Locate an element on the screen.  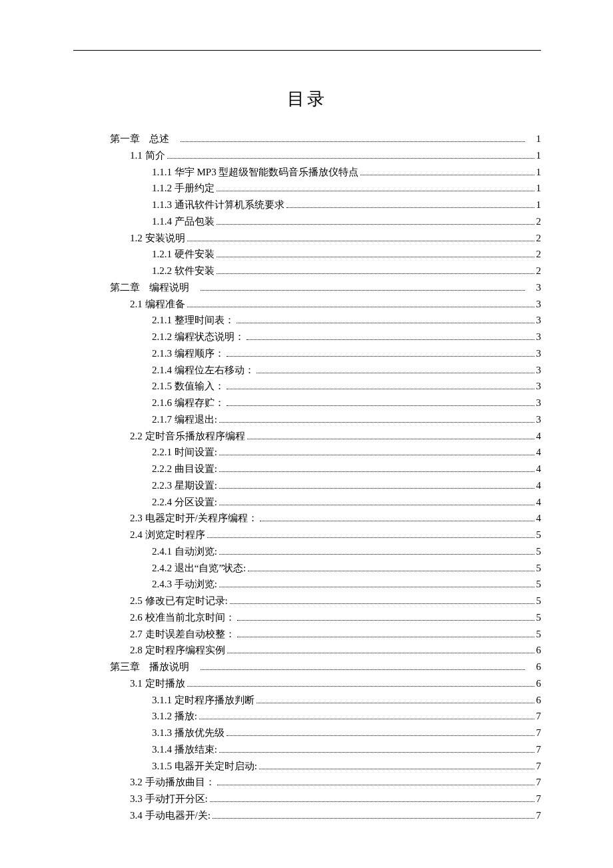
toc-entry: 3.1 定时播放6 is located at coordinates (336, 684).